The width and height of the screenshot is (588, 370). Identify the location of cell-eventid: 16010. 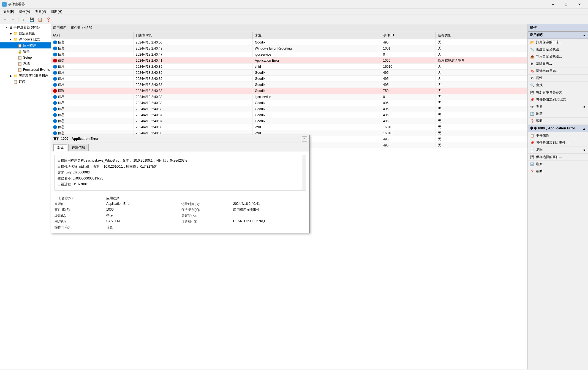
(408, 133).